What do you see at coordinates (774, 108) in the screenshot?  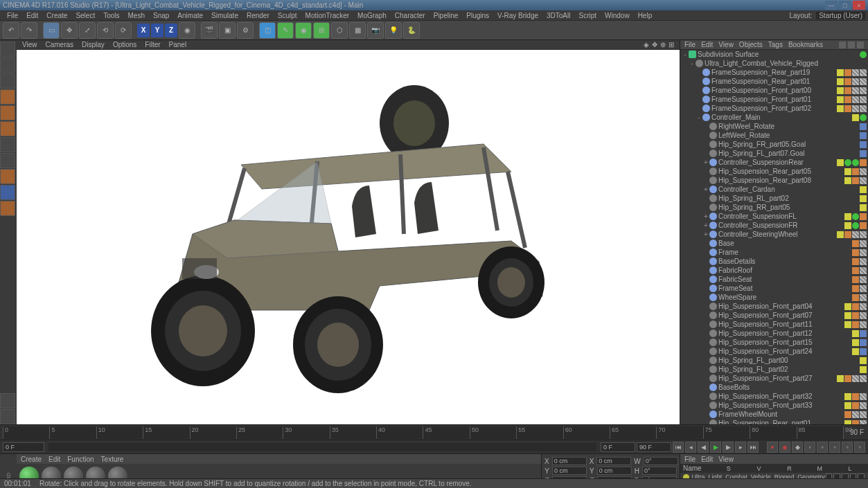 I see `tree-item: FrameSuspension_Front_part02` at bounding box center [774, 108].